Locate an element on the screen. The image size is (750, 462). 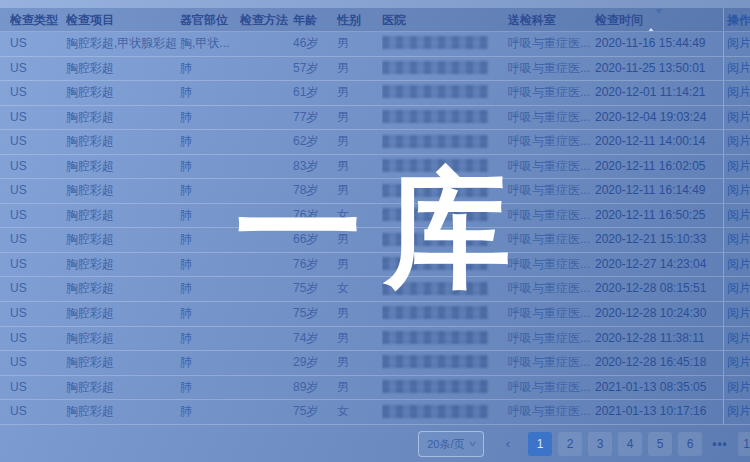
table-row: US 胸腔彩超 肺 75岁 男 呼吸与重症医... 2020-12-28 10:… is located at coordinates (375, 314).